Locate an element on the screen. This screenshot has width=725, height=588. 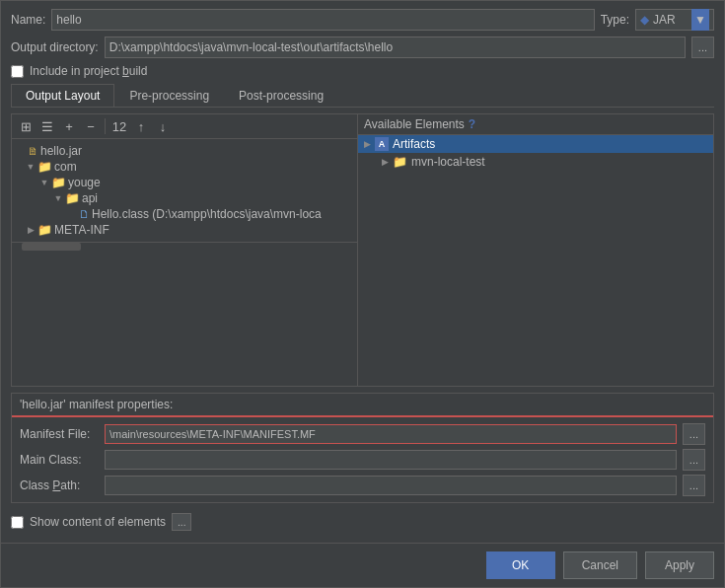
toolbar-icon-btn: ⊞ is located at coordinates (26, 126).